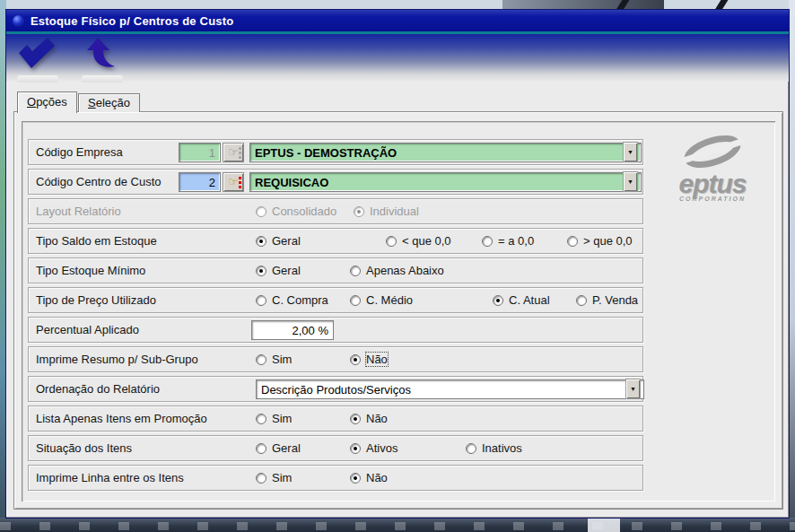  Describe the element at coordinates (397, 271) in the screenshot. I see `radio-apenas-abaixo: Apenas Abaixo` at that location.